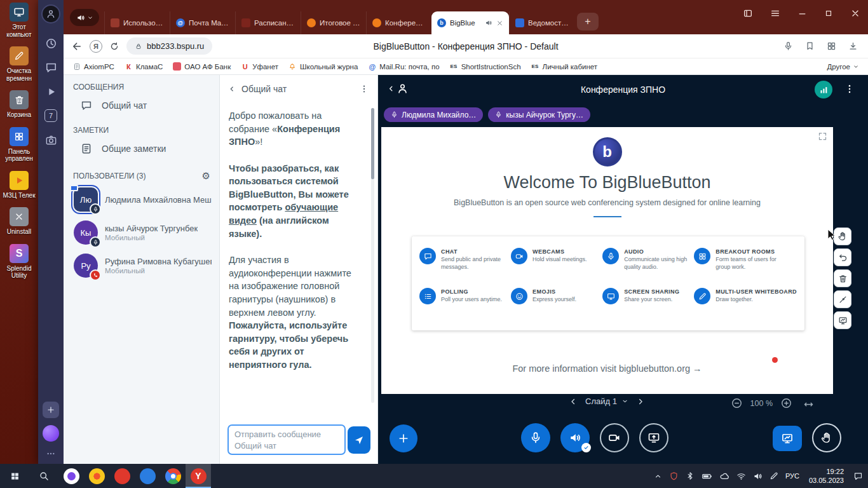  What do you see at coordinates (802, 14) in the screenshot?
I see `minimize-button` at bounding box center [802, 14].